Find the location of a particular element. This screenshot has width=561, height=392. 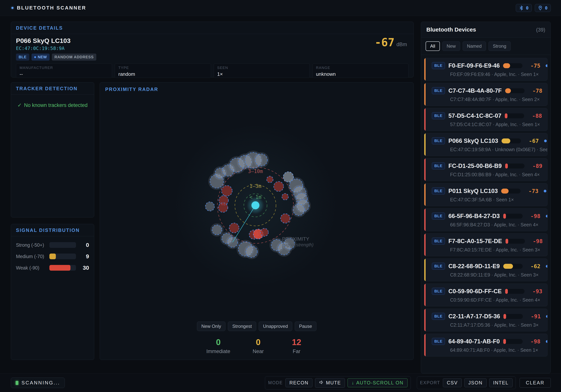

field-label: TYPE is located at coordinates (163, 68).